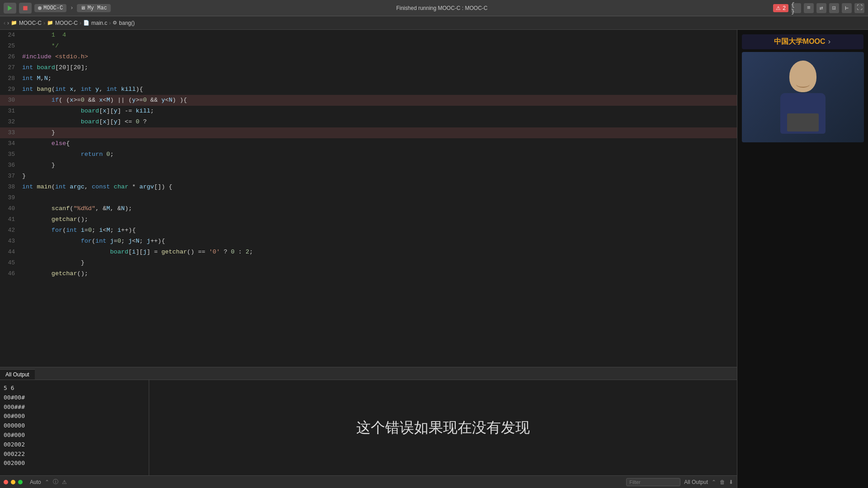 This screenshot has width=868, height=488. What do you see at coordinates (74, 398) in the screenshot?
I see `output-line-2: 00#00#` at bounding box center [74, 398].